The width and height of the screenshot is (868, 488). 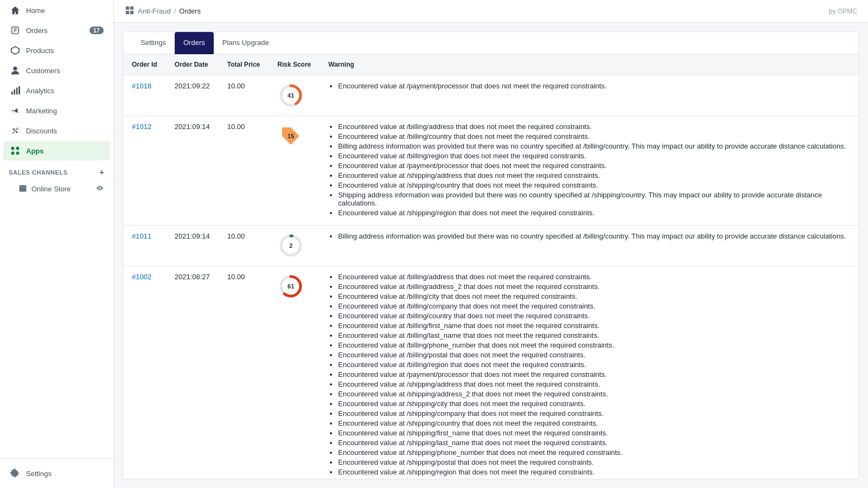 What do you see at coordinates (291, 136) in the screenshot?
I see `risk-score-display: 15` at bounding box center [291, 136].